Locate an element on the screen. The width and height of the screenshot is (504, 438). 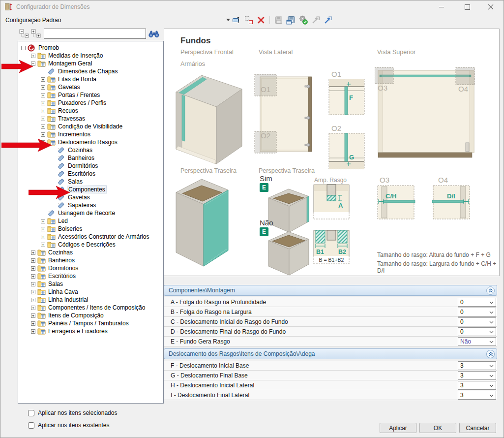
dropdown-caret-icon is located at coordinates (228, 20).